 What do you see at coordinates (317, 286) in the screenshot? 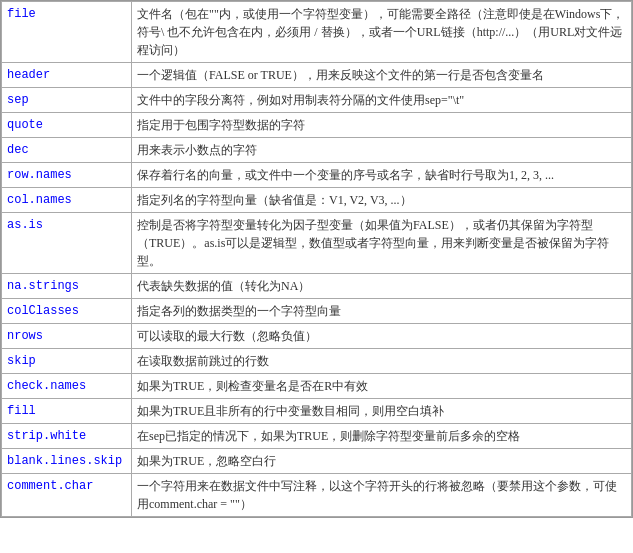
I see `table-row: na.strings代表缺失数据的值（转化为NA）` at bounding box center [317, 286].